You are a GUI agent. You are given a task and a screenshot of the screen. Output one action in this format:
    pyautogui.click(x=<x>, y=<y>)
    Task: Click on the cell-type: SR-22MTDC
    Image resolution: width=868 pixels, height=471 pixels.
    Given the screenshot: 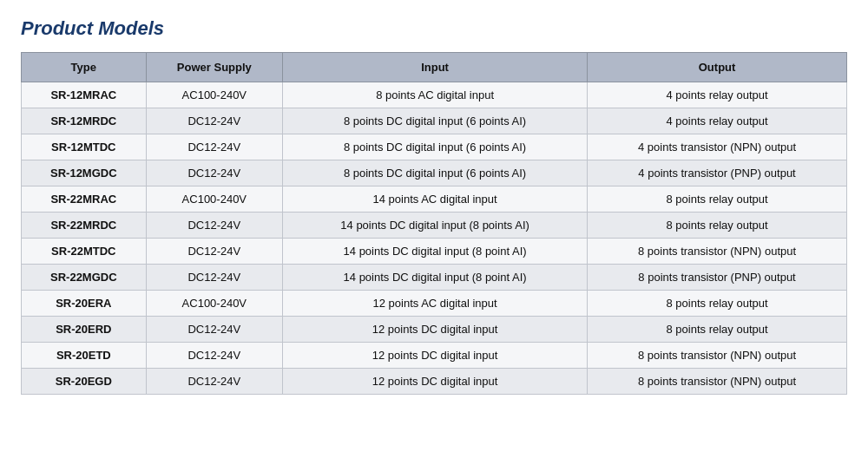 What is the action you would take?
    pyautogui.click(x=84, y=252)
    